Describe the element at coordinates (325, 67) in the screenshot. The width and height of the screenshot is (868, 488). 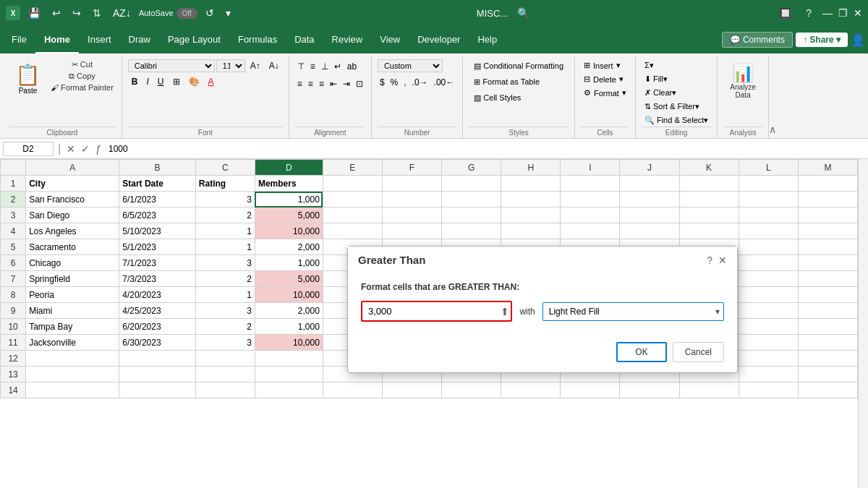
I see `align-bottom-button: ⊥` at that location.